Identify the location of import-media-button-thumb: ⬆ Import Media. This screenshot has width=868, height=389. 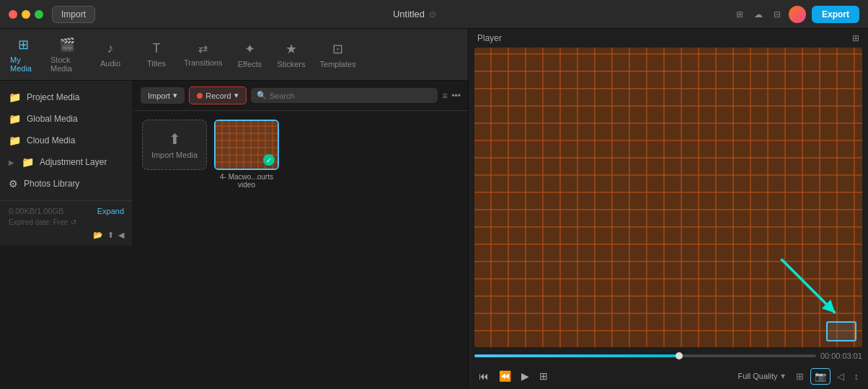
(174, 145).